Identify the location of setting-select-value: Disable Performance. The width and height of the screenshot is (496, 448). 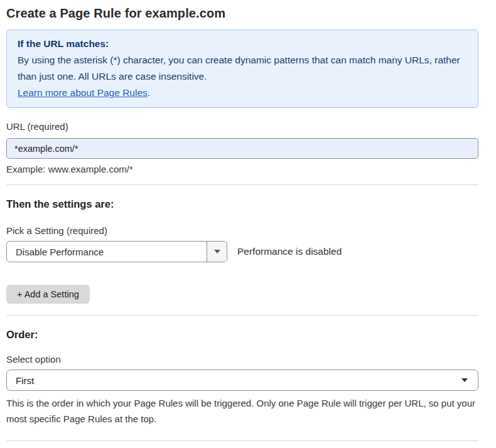
(107, 252).